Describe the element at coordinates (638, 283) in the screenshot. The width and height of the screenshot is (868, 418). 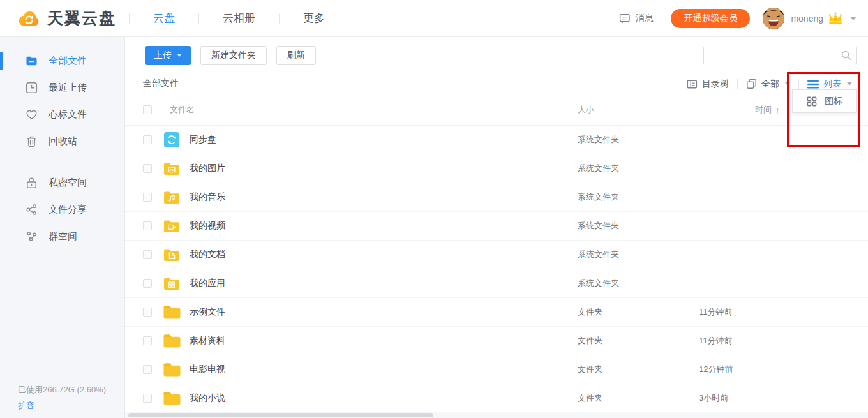
I see `file-size: 系统文件夹` at that location.